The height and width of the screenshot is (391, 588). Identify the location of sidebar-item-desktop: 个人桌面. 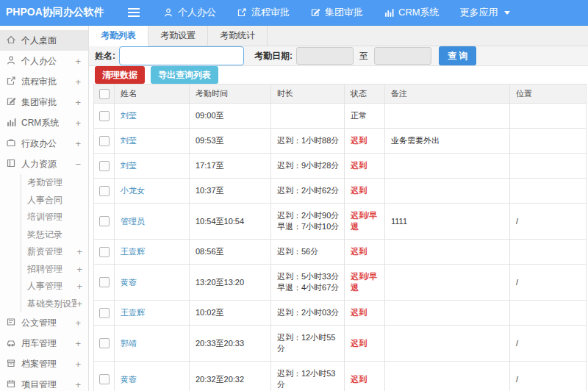
(44, 40).